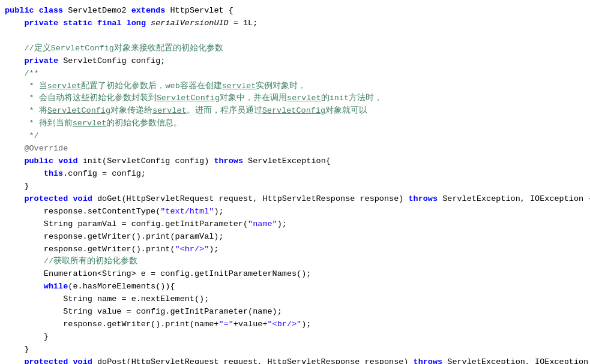  What do you see at coordinates (295, 137) in the screenshot?
I see `code-line-11: */` at bounding box center [295, 137].